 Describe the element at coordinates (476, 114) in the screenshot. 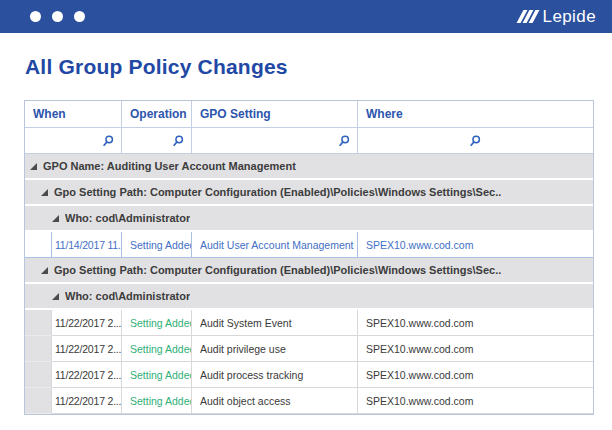

I see `column-header-where: Where` at that location.